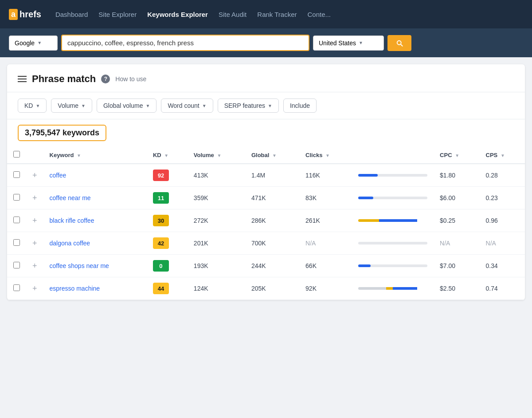 The image size is (532, 418). Describe the element at coordinates (33, 43) in the screenshot. I see `engine-select: Google ▼` at that location.